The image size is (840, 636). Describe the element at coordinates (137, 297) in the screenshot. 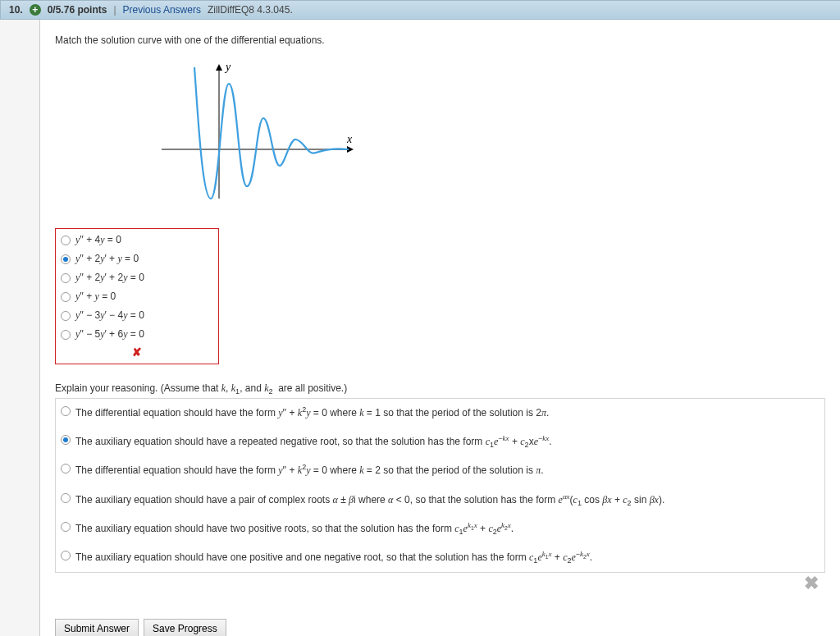

I see `equation-option: y′′ + y = 0` at that location.